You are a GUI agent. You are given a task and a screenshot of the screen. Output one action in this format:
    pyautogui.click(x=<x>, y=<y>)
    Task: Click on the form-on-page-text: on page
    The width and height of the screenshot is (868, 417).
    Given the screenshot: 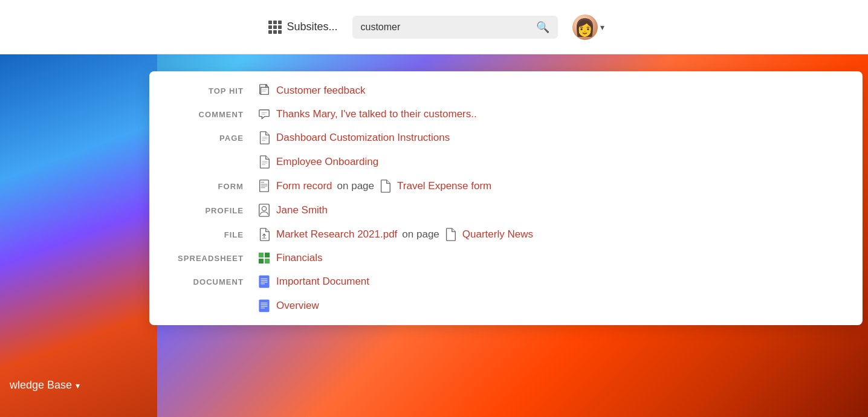 What is the action you would take?
    pyautogui.click(x=355, y=186)
    